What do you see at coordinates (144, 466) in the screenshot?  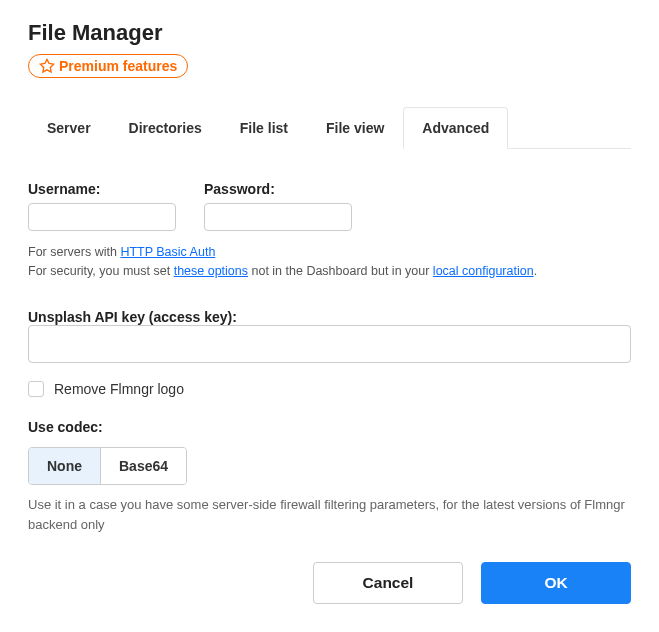 I see `codec-option-base64: Base64` at bounding box center [144, 466].